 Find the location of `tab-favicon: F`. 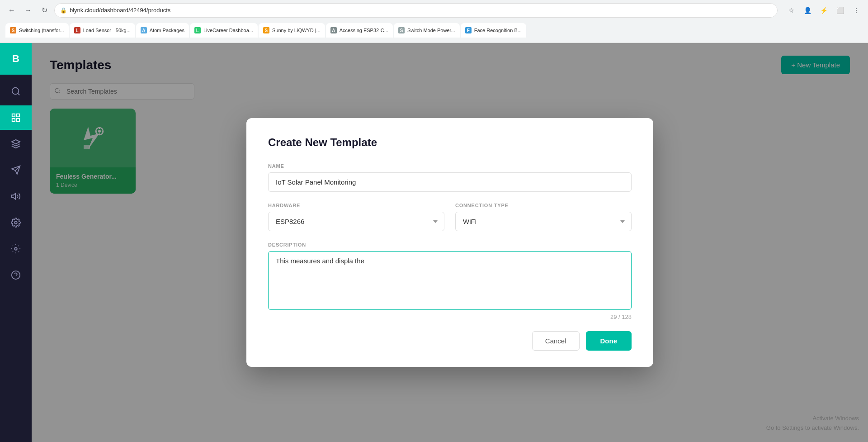

tab-favicon: F is located at coordinates (468, 30).